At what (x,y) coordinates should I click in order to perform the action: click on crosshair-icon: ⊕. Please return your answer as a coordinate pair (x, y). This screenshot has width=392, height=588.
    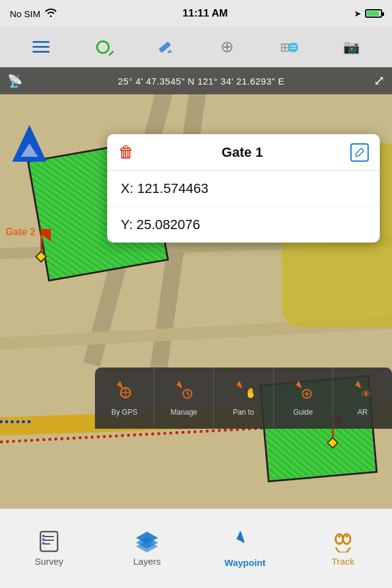
    Looking at the image, I should click on (227, 47).